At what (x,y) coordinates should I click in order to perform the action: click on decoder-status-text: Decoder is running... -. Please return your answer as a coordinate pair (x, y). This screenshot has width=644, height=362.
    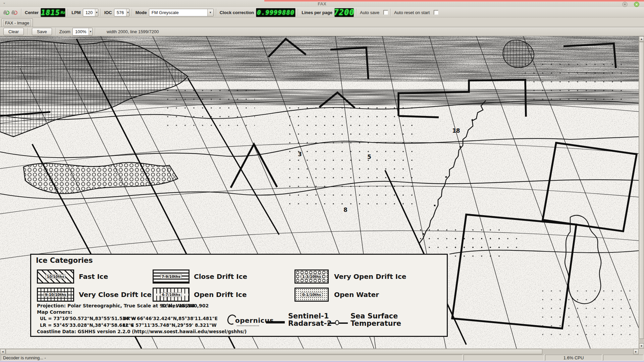
    Looking at the image, I should click on (231, 358).